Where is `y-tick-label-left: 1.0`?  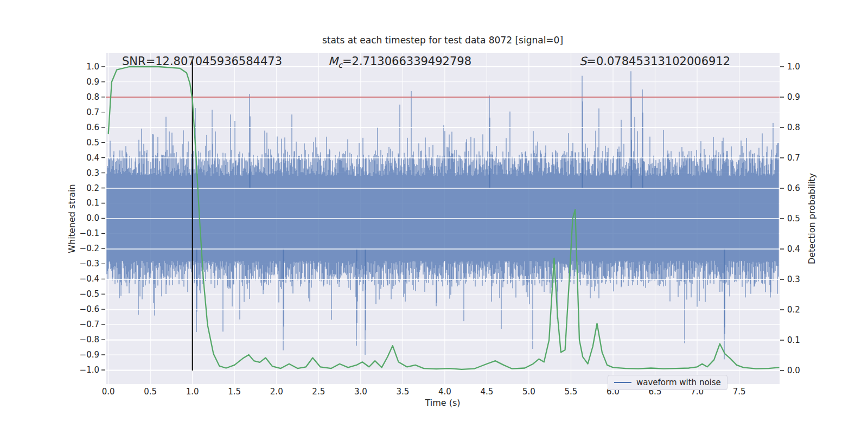 y-tick-label-left: 1.0 is located at coordinates (93, 67).